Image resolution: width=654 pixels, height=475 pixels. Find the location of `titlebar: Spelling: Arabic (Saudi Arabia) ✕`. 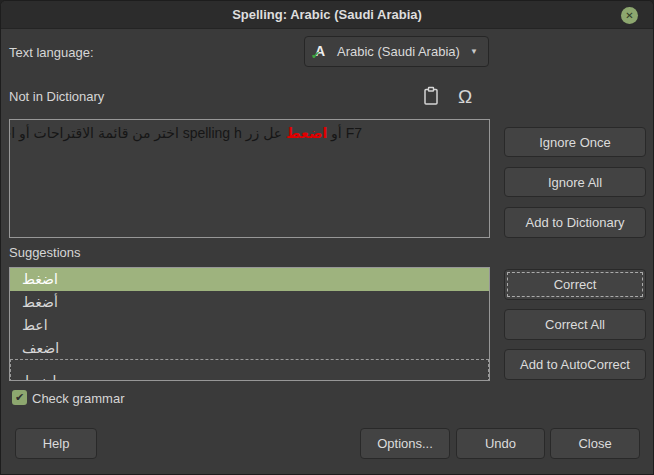

titlebar: Spelling: Arabic (Saudi Arabia) ✕ is located at coordinates (327, 15).